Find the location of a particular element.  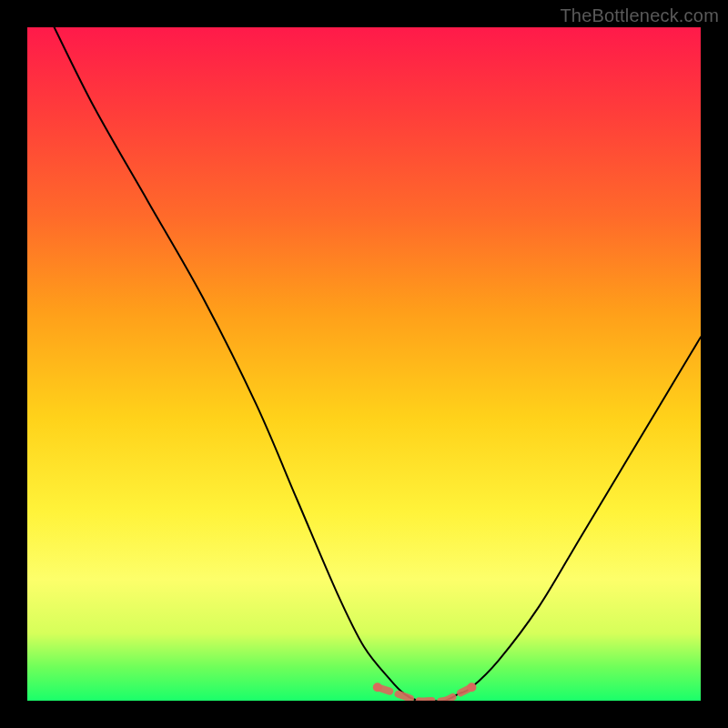

watermark-label: TheBottleneck.com is located at coordinates (639, 16).